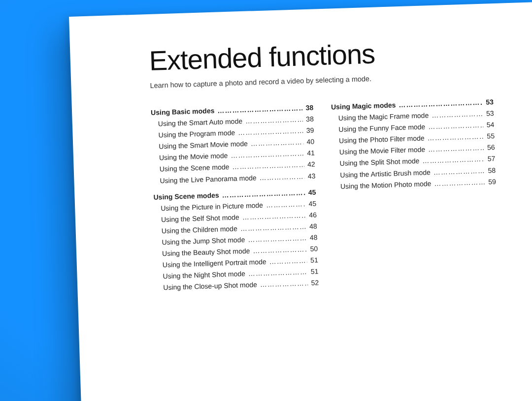  What do you see at coordinates (313, 215) in the screenshot?
I see `toc-page-number: 46` at bounding box center [313, 215].